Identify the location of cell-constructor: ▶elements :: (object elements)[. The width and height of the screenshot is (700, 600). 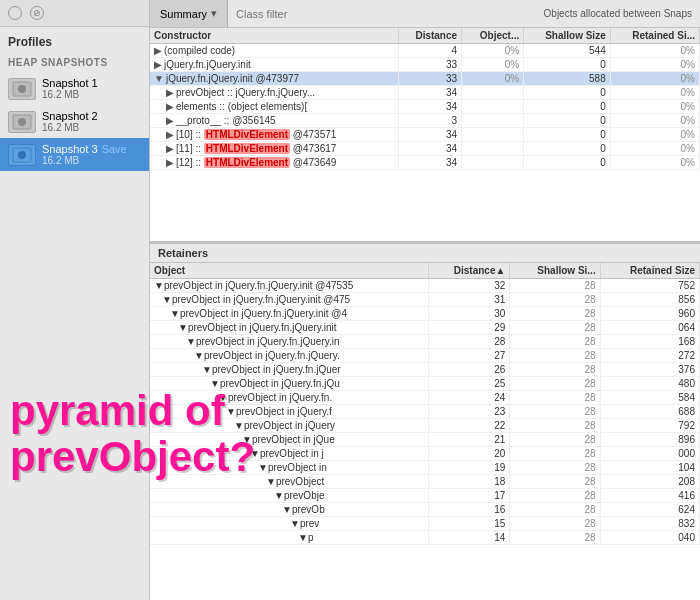
(274, 107).